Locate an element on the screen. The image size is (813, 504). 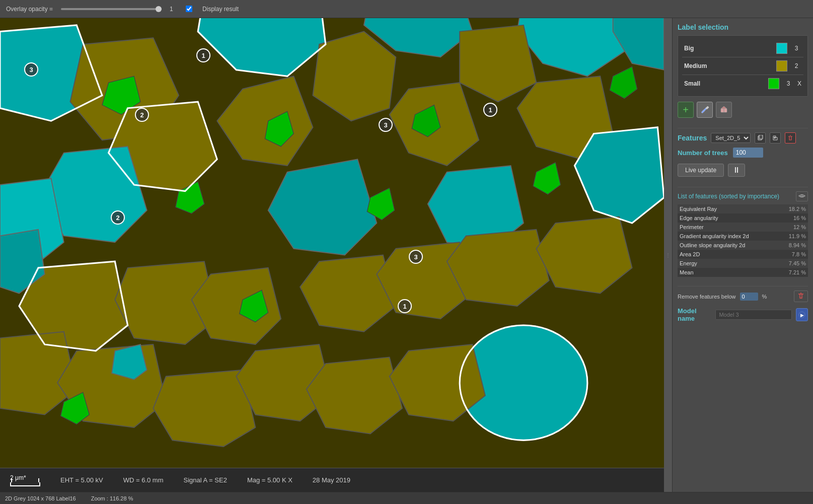
feature-name: Energy is located at coordinates (728, 263).